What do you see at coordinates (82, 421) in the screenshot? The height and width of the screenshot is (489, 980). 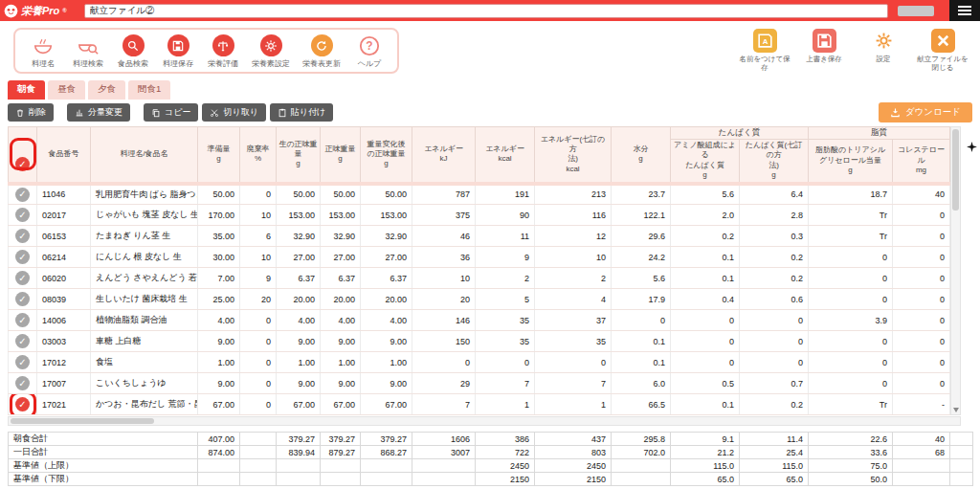 I see `horizontal-scrollbar-thumb` at bounding box center [82, 421].